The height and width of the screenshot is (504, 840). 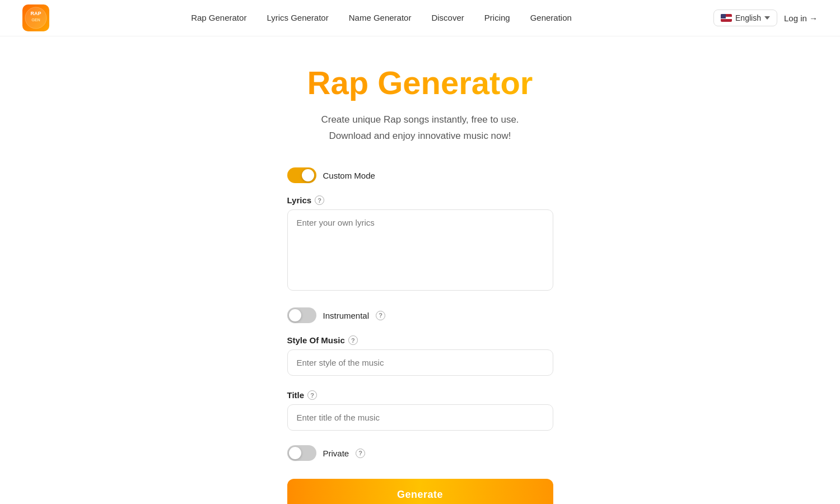 What do you see at coordinates (420, 175) in the screenshot?
I see `custom-mode-row: Custom Mode` at bounding box center [420, 175].